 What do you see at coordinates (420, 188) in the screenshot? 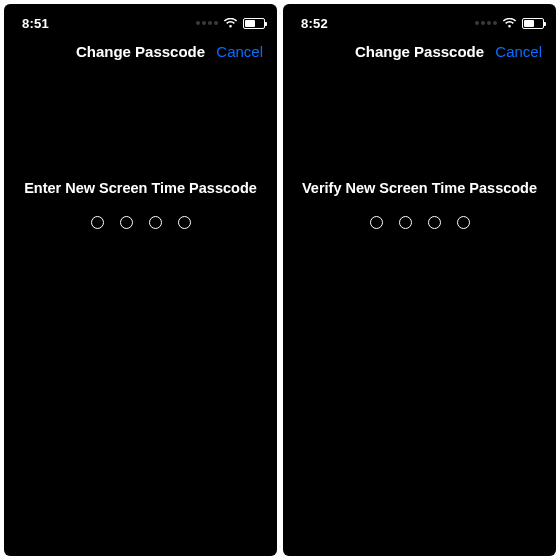
I see `passcode-prompt: Verify New Screen Time Passcode` at bounding box center [420, 188].